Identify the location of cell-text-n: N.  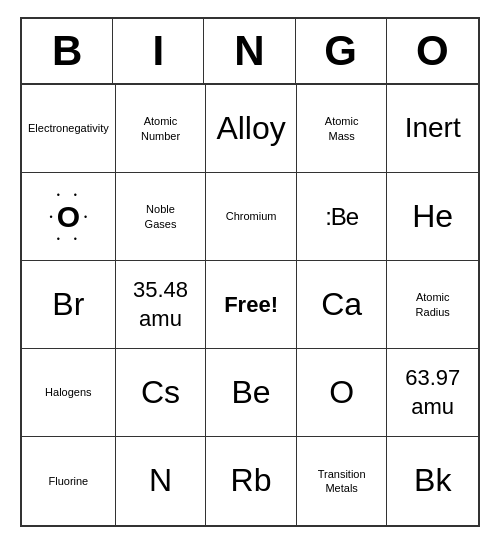
(160, 481).